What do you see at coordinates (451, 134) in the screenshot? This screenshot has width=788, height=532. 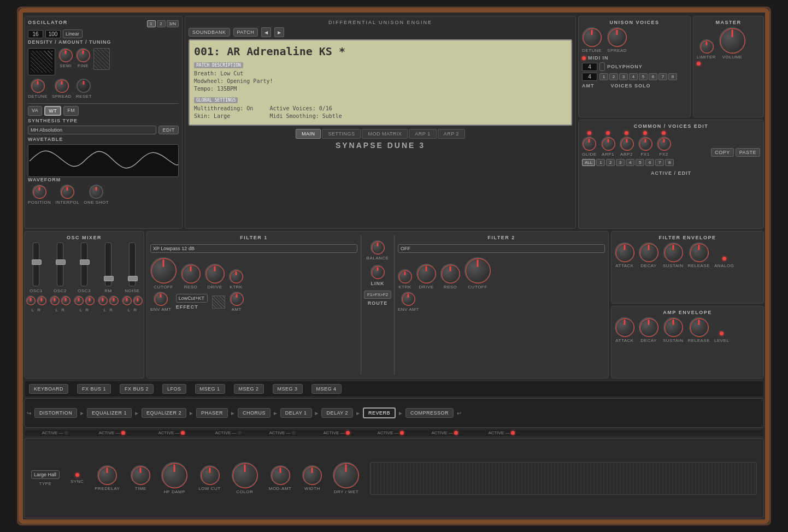 I see `tab-arp2: ARP 2` at bounding box center [451, 134].